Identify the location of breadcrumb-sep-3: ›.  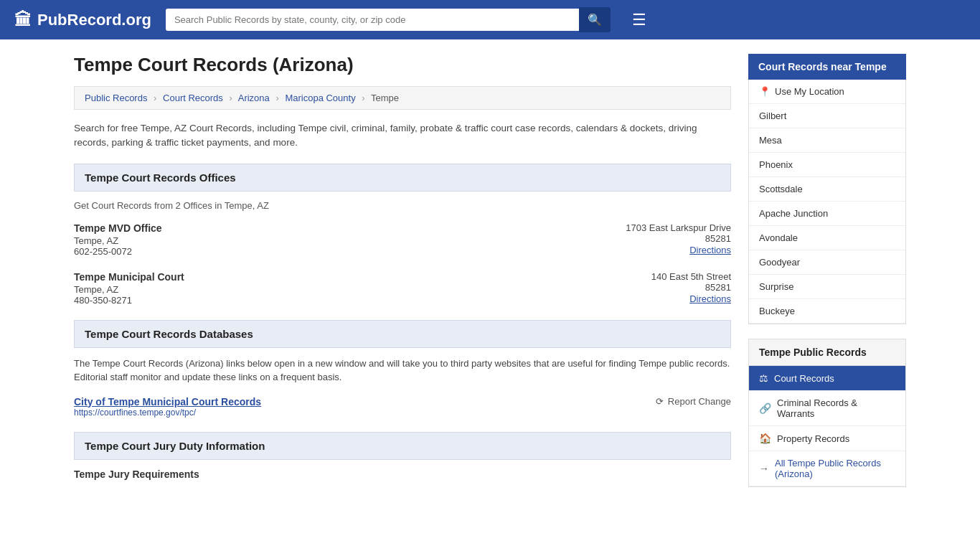
(277, 98).